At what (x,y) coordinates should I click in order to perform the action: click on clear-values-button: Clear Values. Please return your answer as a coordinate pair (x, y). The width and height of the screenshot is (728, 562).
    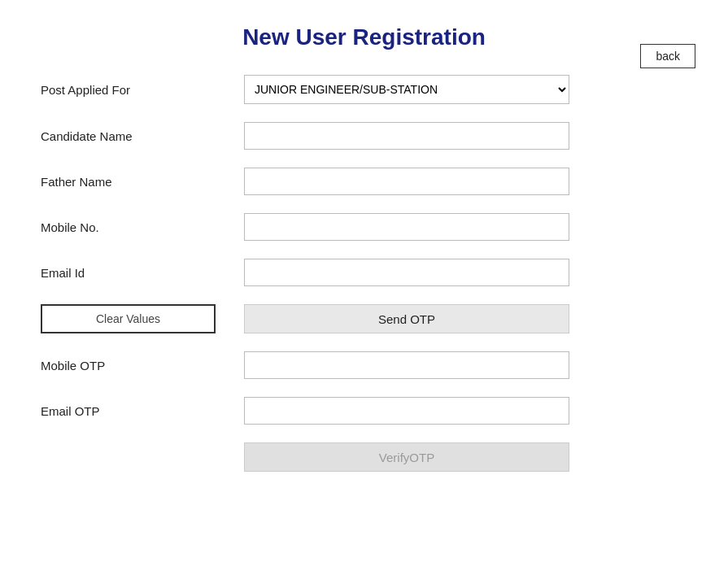
    Looking at the image, I should click on (129, 319).